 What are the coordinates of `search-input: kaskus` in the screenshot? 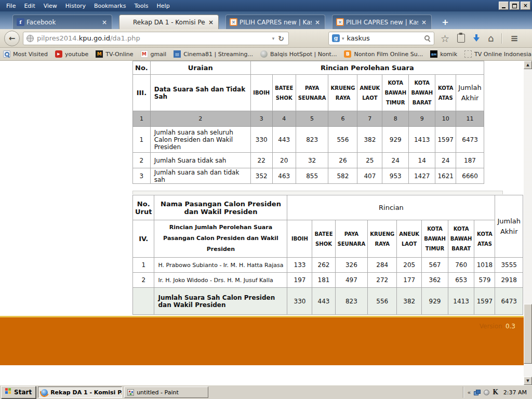 It's located at (385, 38).